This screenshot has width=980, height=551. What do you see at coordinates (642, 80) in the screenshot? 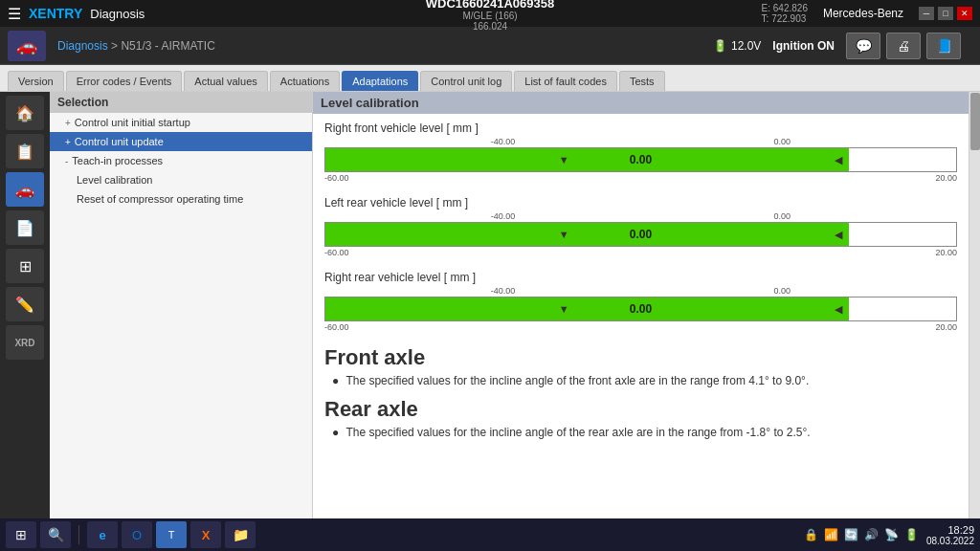
I see `tab-tests: Tests` at bounding box center [642, 80].